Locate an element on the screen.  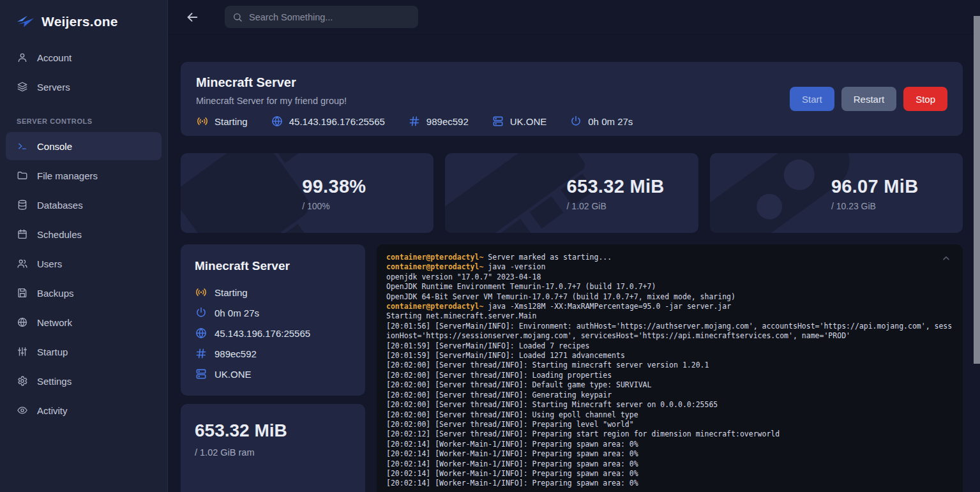
search-bar is located at coordinates (322, 17).